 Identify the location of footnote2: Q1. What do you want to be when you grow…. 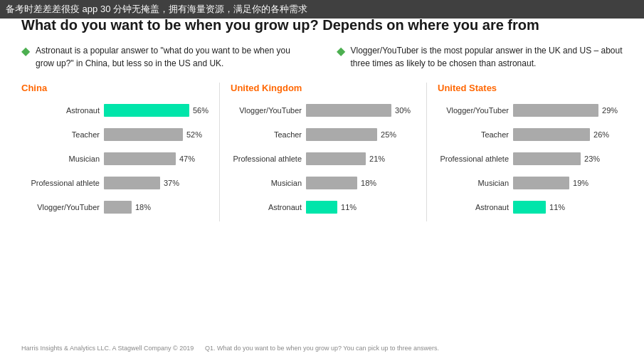
(322, 348).